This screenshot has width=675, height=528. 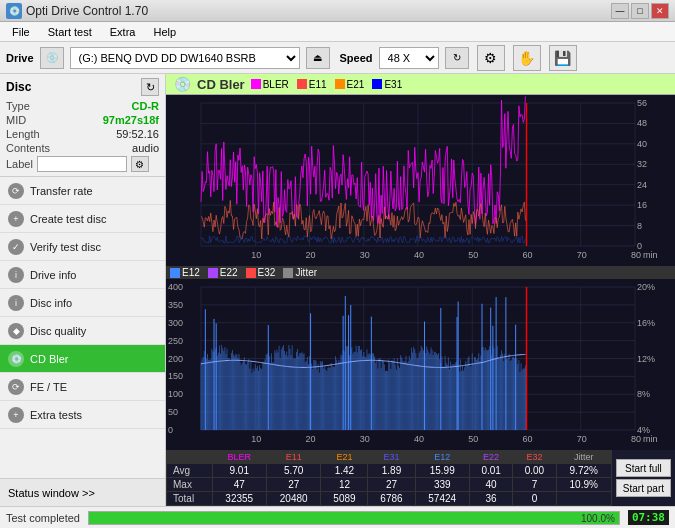 I want to click on start-part-button: Start part, so click(x=644, y=488).